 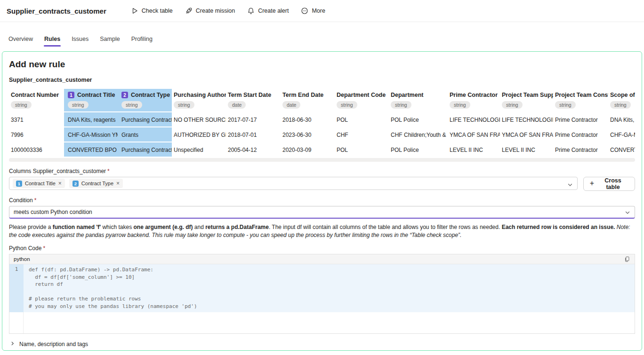 What do you see at coordinates (91, 150) in the screenshot?
I see `table-cell: CONVERTED BPO` at bounding box center [91, 150].